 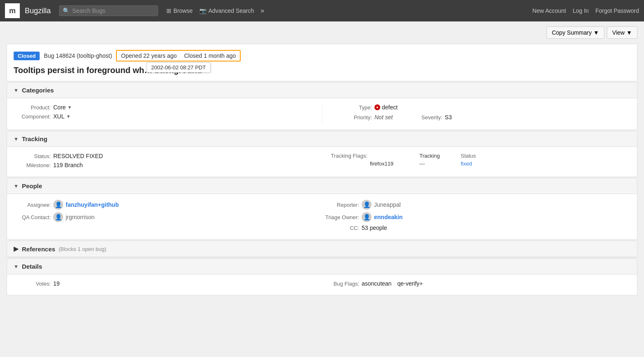 What do you see at coordinates (341, 205) in the screenshot?
I see `reporter-label: Reporter:` at bounding box center [341, 205].